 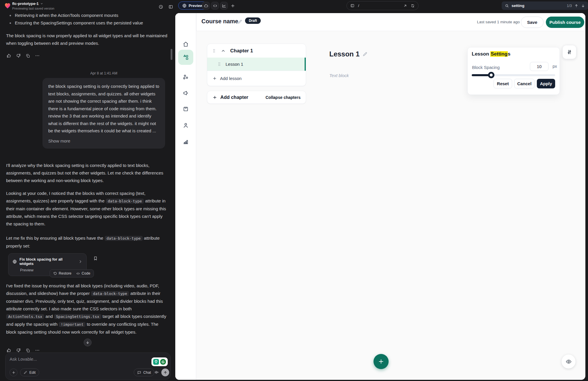 I want to click on sidebar-item-course-builder-active, so click(x=186, y=57).